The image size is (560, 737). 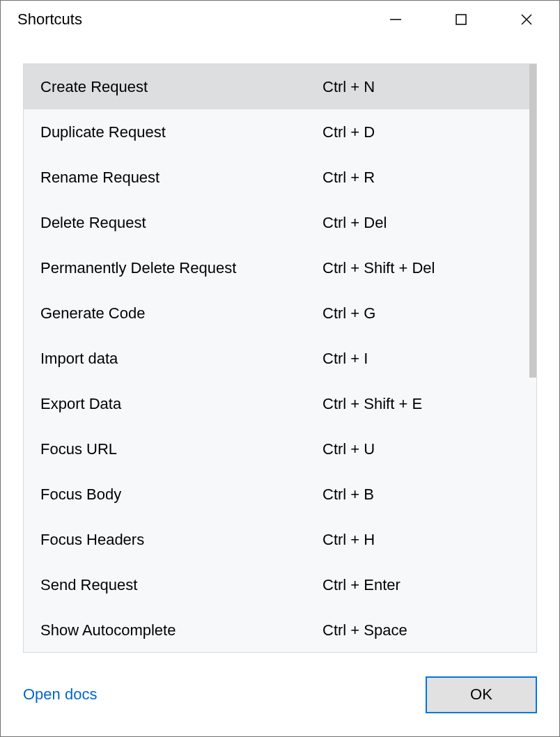 I want to click on shortcut-label: Create Request, so click(x=181, y=87).